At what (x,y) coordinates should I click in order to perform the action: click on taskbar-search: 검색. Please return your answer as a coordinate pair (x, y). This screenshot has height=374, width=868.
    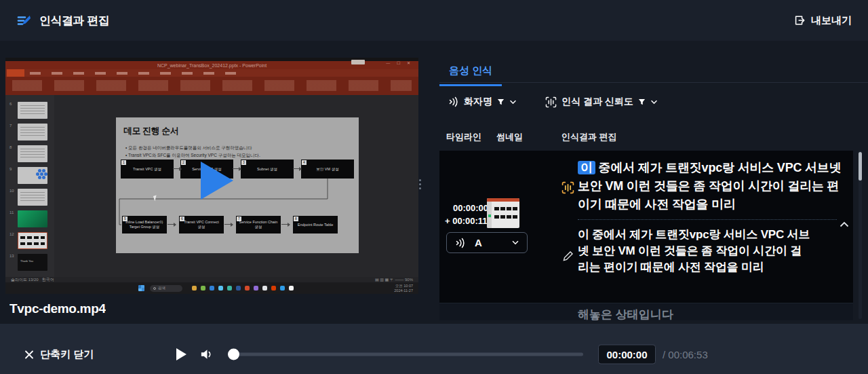
    Looking at the image, I should click on (166, 288).